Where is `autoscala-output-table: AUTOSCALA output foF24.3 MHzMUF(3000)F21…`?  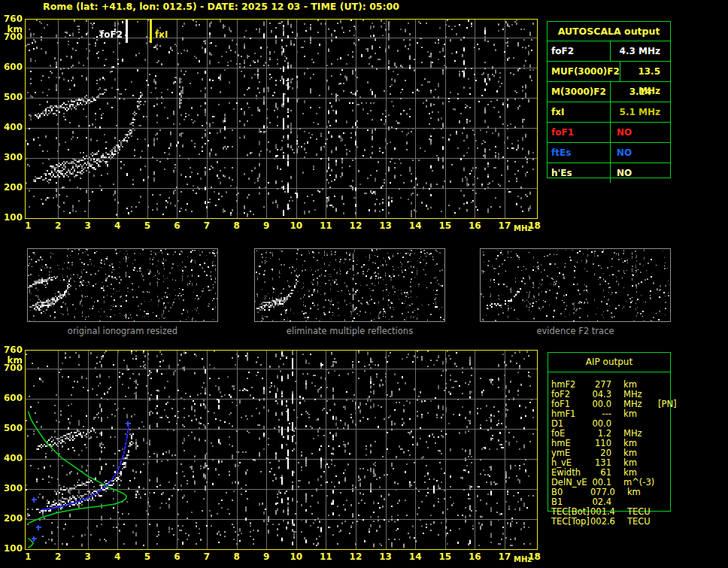 autoscala-output-table: AUTOSCALA output foF24.3 MHzMUF(3000)F21… is located at coordinates (609, 99).